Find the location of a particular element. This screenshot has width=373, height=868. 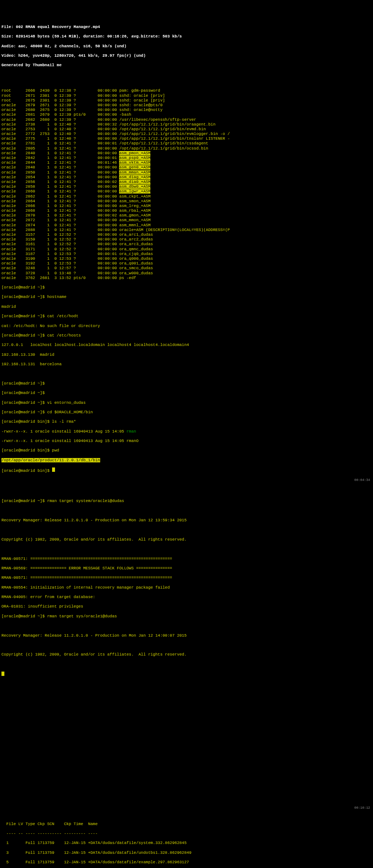

ps-row: oracle 2781 1 0 12:41 ? 00:00:01 /opt/ap… is located at coordinates (186, 143).